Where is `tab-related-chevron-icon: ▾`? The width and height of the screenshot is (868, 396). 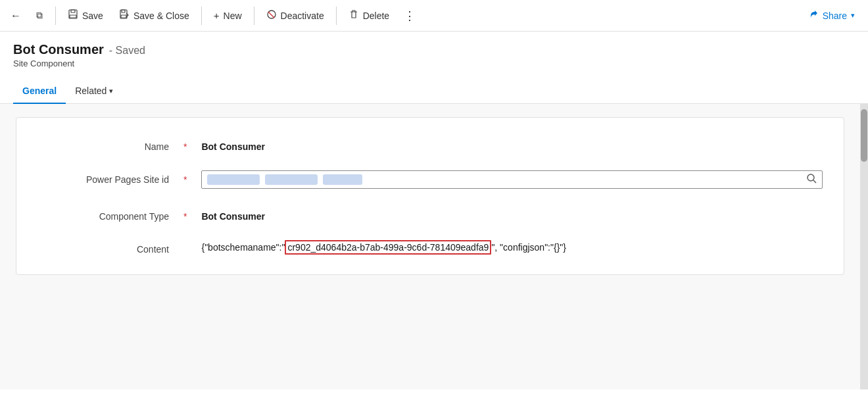
tab-related-chevron-icon: ▾ is located at coordinates (111, 91).